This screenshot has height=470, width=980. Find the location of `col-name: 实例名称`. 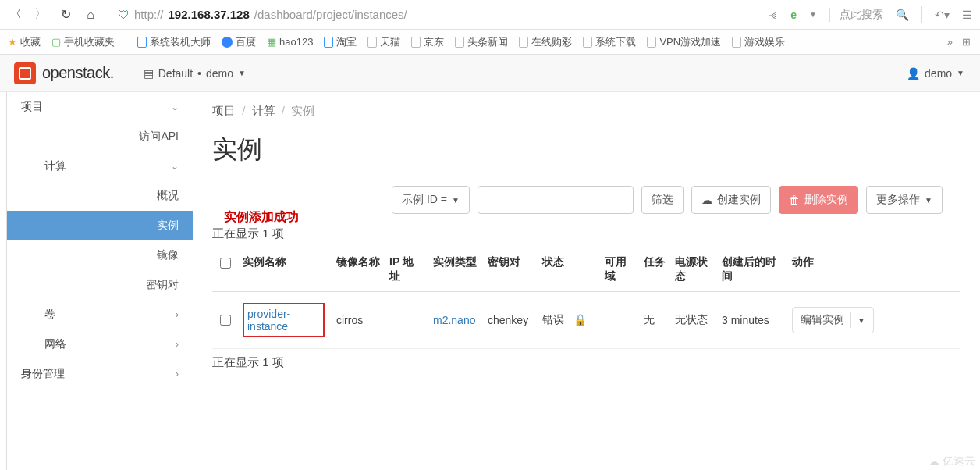

col-name: 实例名称 is located at coordinates (285, 270).